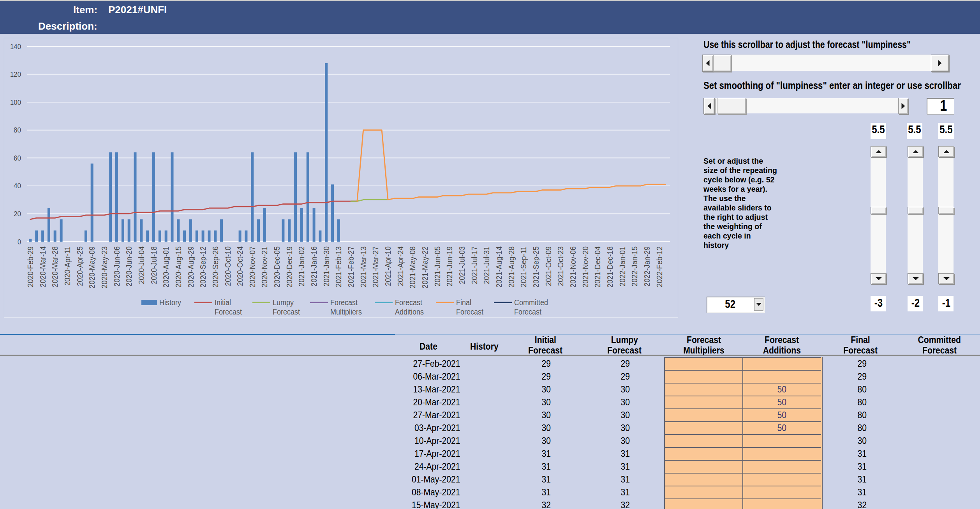 The image size is (980, 509). What do you see at coordinates (30, 267) in the screenshot?
I see `svg-text: 2020-Feb-29` at bounding box center [30, 267].